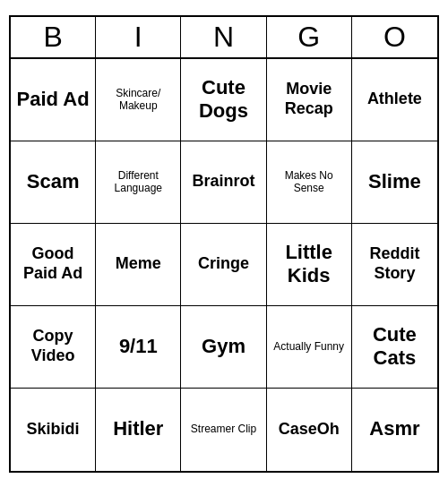 This screenshot has width=448, height=487. What do you see at coordinates (138, 346) in the screenshot?
I see `cell-text-16: 9/11` at bounding box center [138, 346].